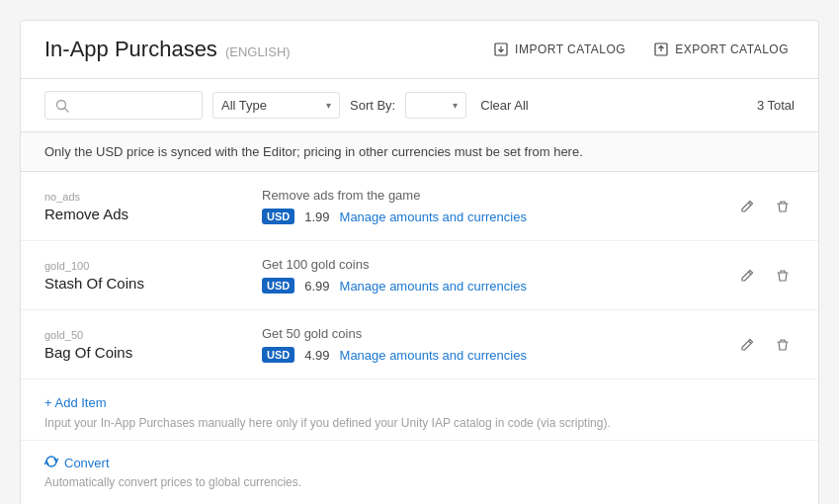 This screenshot has height=504, width=839. Describe the element at coordinates (419, 482) in the screenshot. I see `convert-hint: Automatically convert prices to global c…` at that location.